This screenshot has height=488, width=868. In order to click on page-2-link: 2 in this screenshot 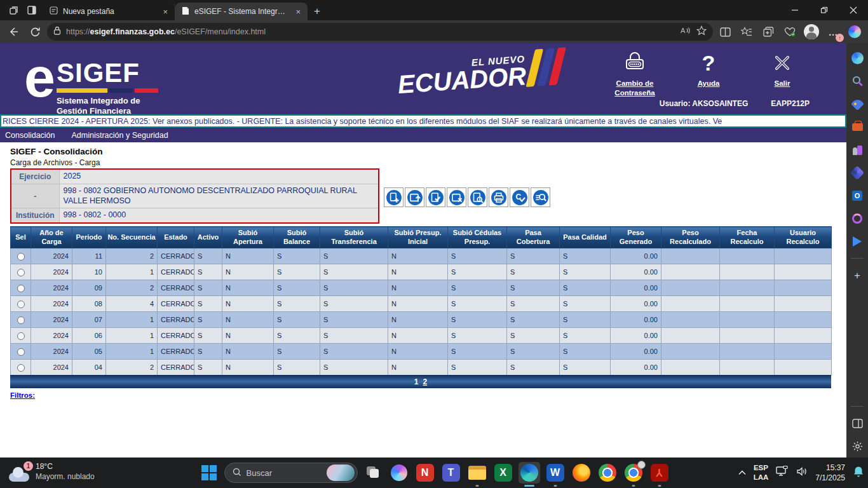, I will do `click(426, 382)`.